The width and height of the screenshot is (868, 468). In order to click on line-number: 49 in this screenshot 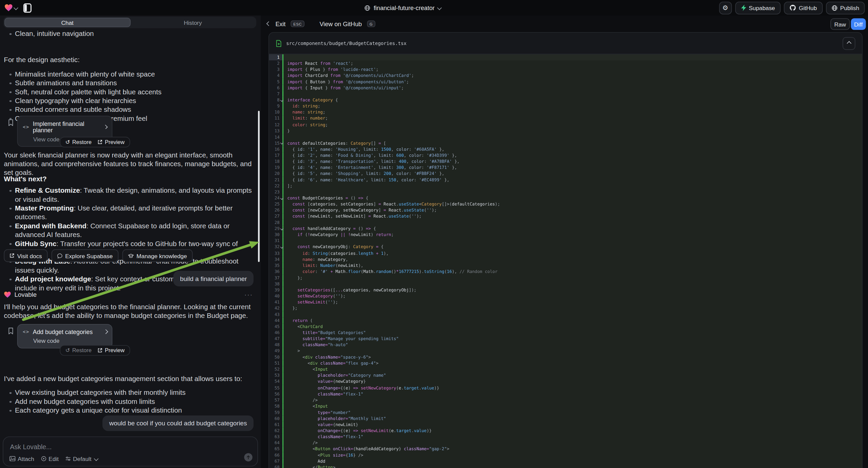, I will do `click(276, 351)`.